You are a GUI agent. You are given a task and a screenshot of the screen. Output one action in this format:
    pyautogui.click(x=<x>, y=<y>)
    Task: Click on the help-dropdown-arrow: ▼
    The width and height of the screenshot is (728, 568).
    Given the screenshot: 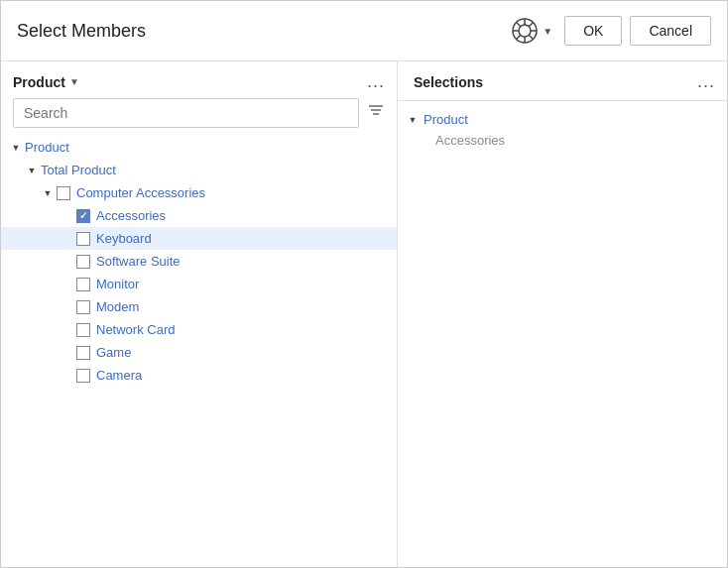 What is the action you would take?
    pyautogui.click(x=547, y=32)
    